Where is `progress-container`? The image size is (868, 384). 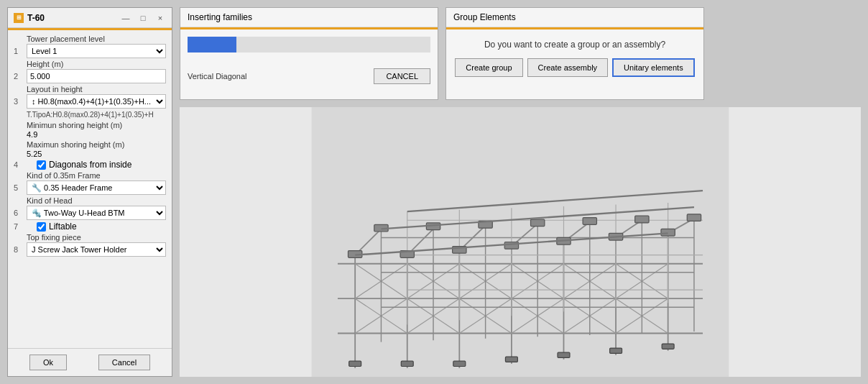 progress-container is located at coordinates (309, 45).